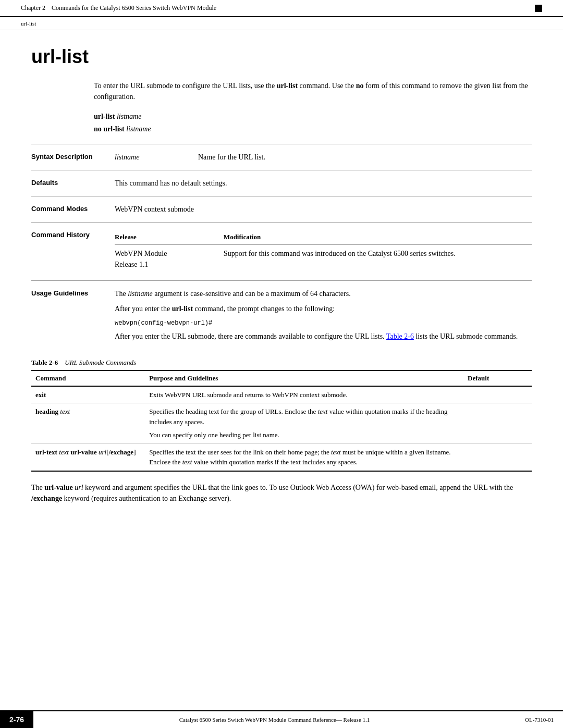 The image size is (563, 728). Describe the element at coordinates (45, 363) in the screenshot. I see `table-caption-pre: Table 2-6` at that location.